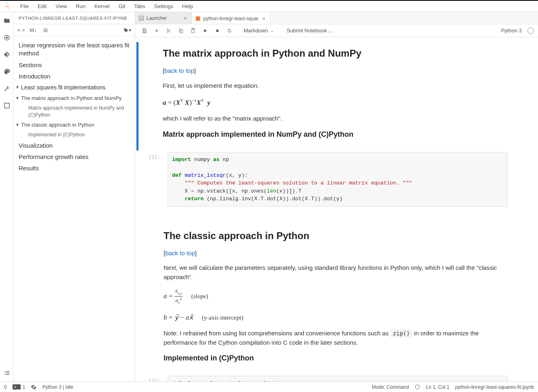 This screenshot has height=392, width=538. I want to click on menu-settings: Settings, so click(164, 6).